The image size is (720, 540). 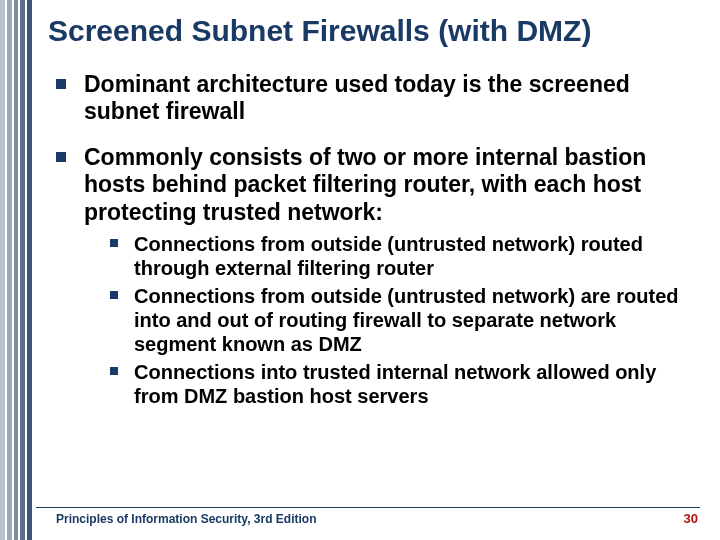 I want to click on bullet-text: Commonly consists of two or more interna…, so click(x=365, y=184).